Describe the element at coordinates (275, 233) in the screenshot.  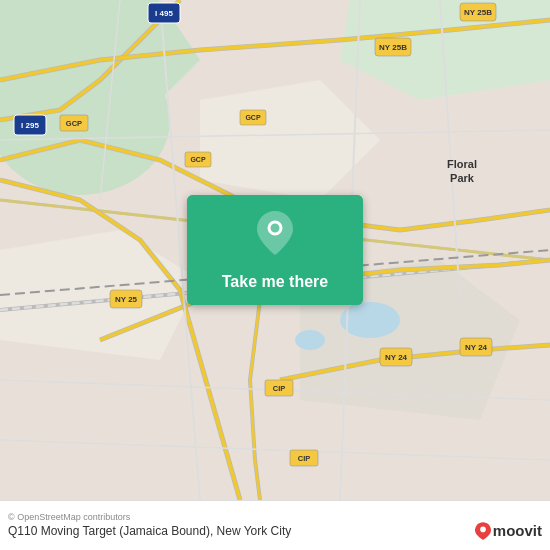
I see `location-pin-icon` at that location.